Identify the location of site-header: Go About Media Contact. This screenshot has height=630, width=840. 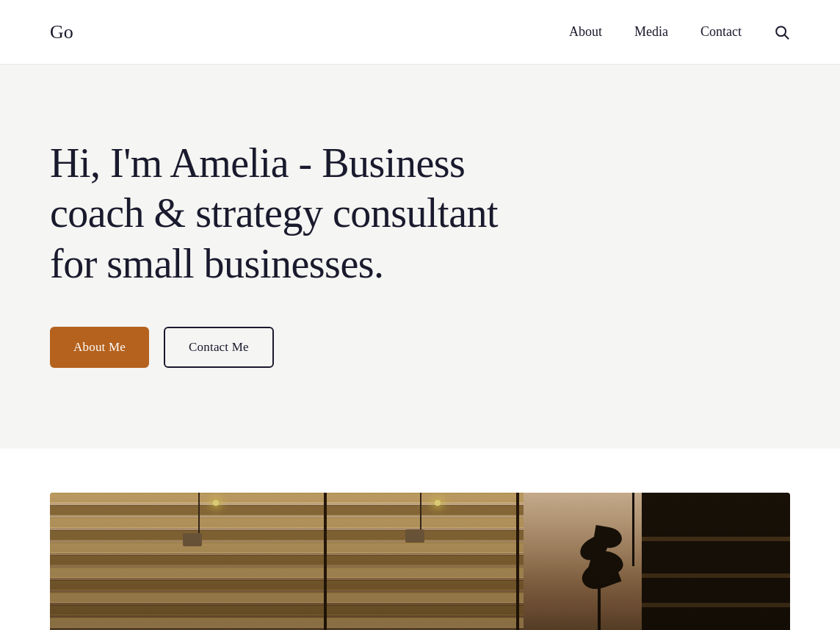
(420, 32).